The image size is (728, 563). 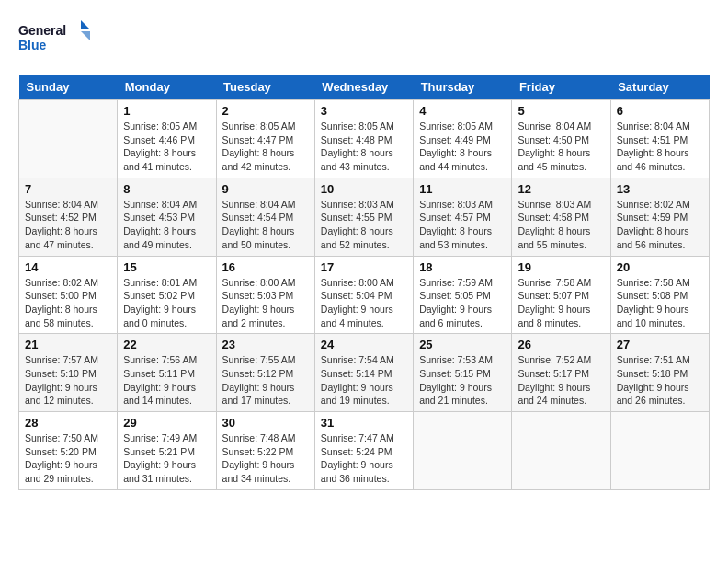 I want to click on day-number: 28, so click(x=68, y=423).